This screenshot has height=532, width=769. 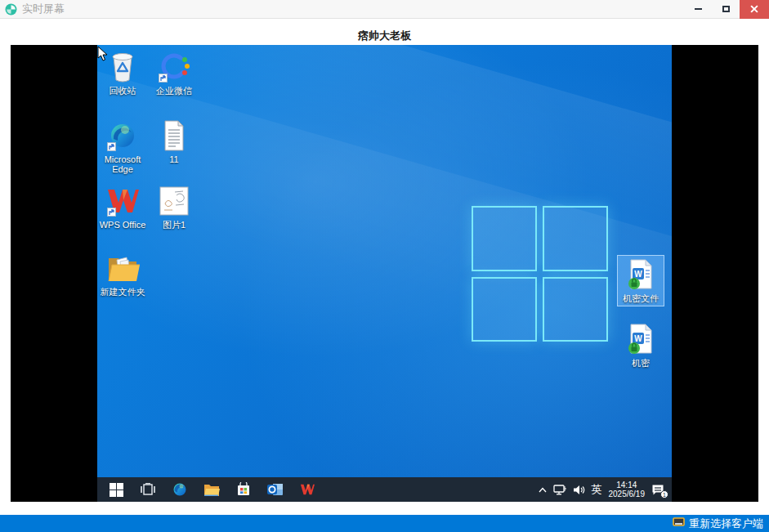 What do you see at coordinates (543, 490) in the screenshot?
I see `tray-chevron-up-icon` at bounding box center [543, 490].